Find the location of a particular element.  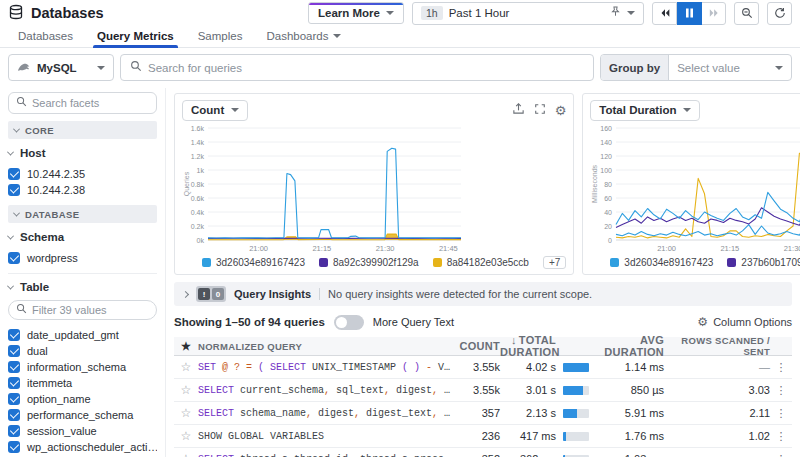

legend-label: 8a92c399902f129a is located at coordinates (376, 262).